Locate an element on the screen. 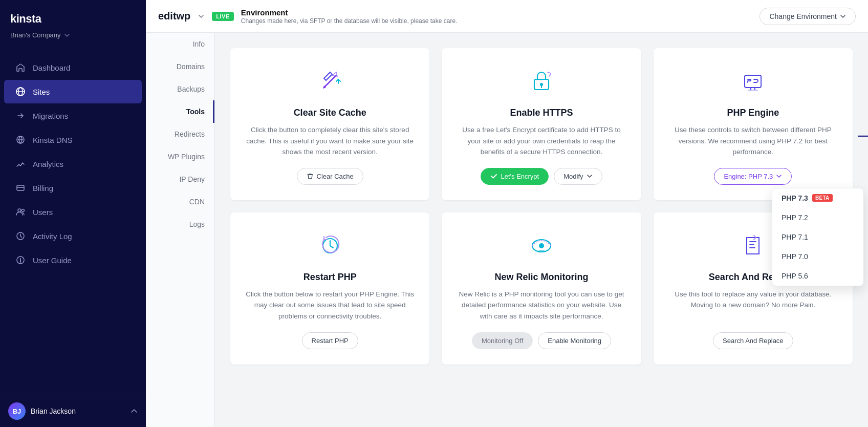 This screenshot has width=868, height=427. tool-desc: Use these controls to switch between dif… is located at coordinates (753, 141).